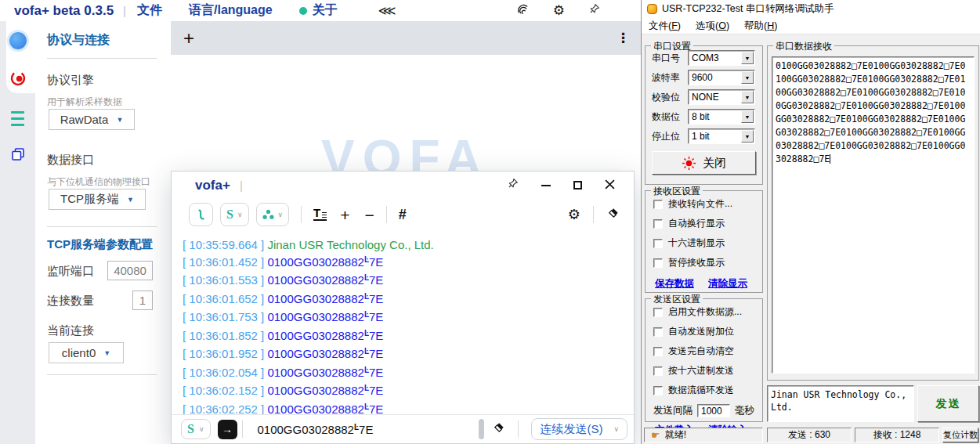 The height and width of the screenshot is (444, 980). What do you see at coordinates (747, 9) in the screenshot?
I see `usr-window-title: USR-TCP232-Test 串口转网络调试助手` at bounding box center [747, 9].